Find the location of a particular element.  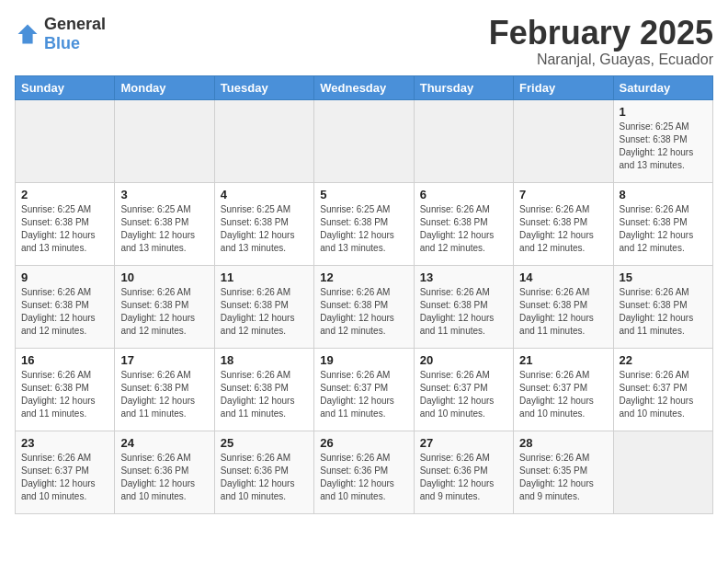

day-info: Sunrise: 6:26 AMSunset: 6:35 PMDaylight:… is located at coordinates (563, 477).